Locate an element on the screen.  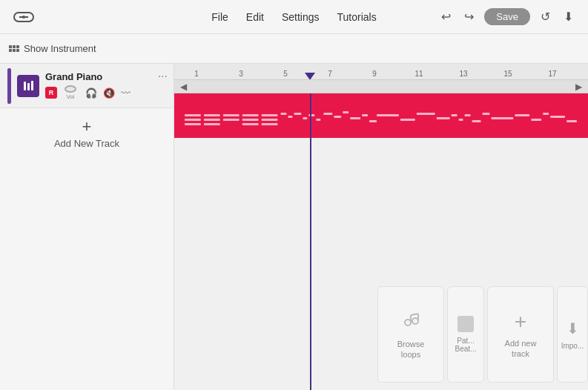
ruler-mark-11: 11 is located at coordinates (419, 74).